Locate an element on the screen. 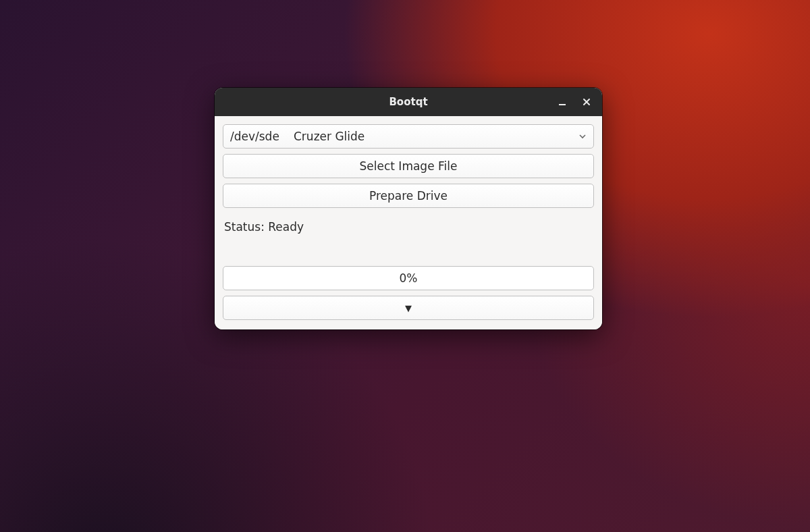 This screenshot has width=810, height=532. expand-details-button: ▼ is located at coordinates (408, 308).